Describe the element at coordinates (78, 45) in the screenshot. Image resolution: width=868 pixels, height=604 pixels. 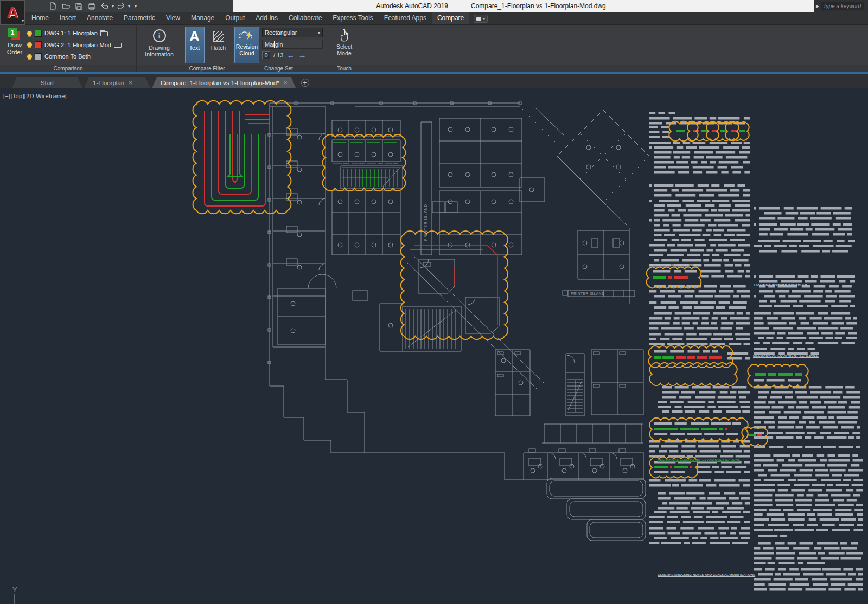
I see `dwg2-label: DWG 2: 1-Floorplan-Mod` at that location.